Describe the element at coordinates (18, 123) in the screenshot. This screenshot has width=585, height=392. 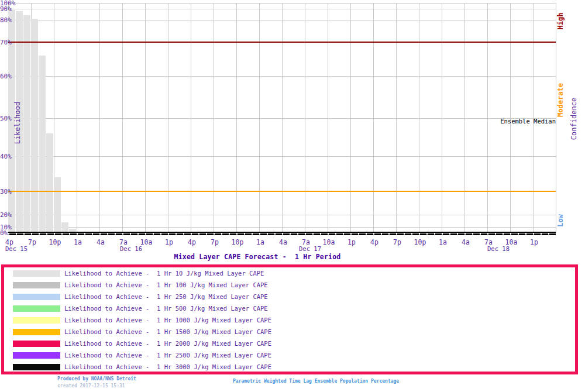
I see `y-axis-title: Likelihood` at that location.